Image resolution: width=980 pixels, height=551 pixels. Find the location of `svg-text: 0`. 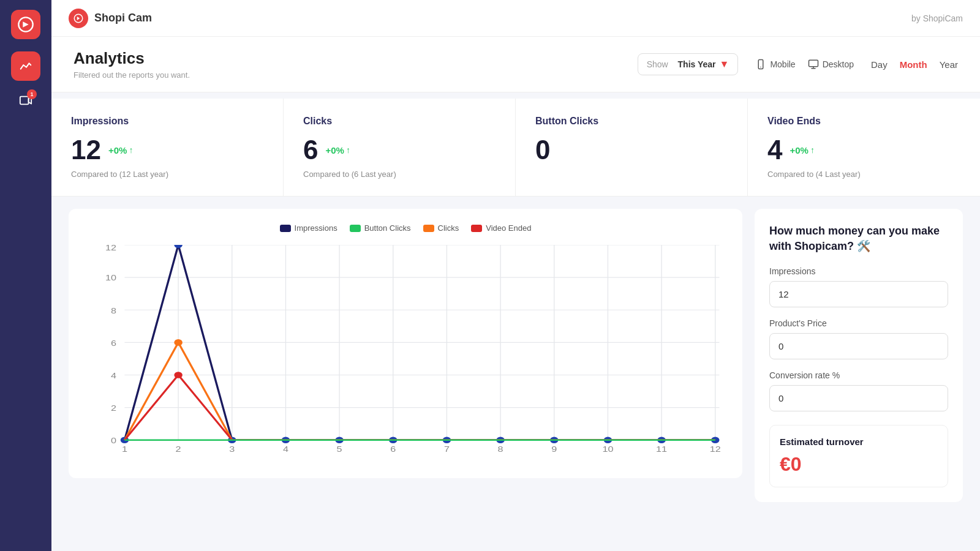

svg-text: 0 is located at coordinates (114, 441).